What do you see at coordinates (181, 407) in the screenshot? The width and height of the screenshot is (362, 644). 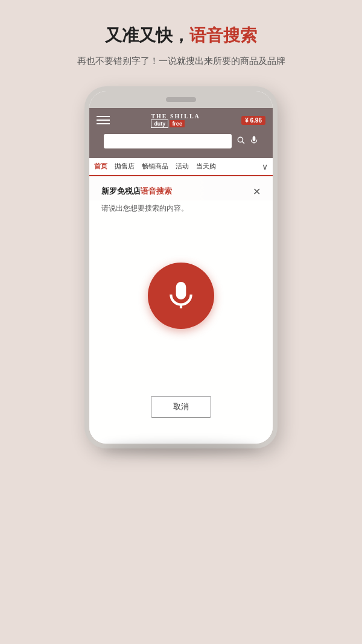 I see `cancel-button: 取消` at bounding box center [181, 407].